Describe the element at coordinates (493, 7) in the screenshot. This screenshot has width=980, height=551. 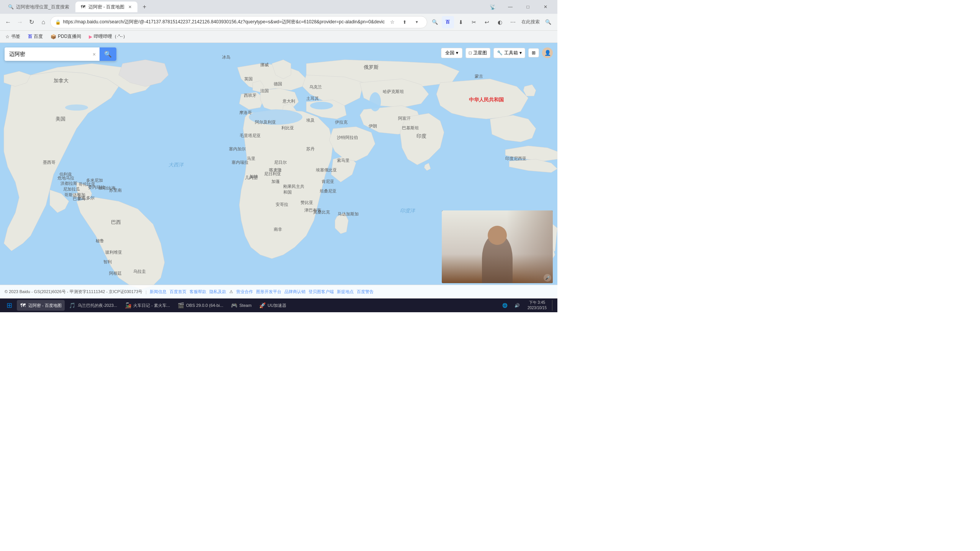
I see `cast-icon: 📡` at that location.